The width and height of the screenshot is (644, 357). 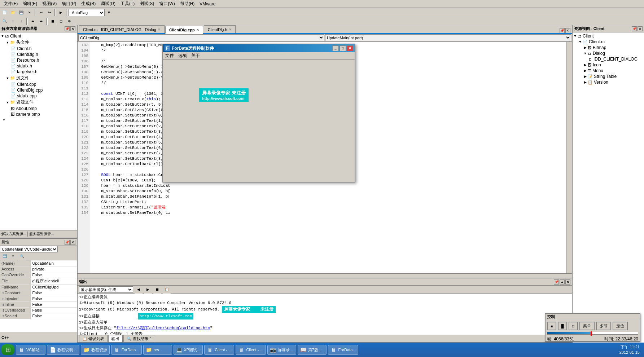 I want to click on taskbar-item-tutdocs: 📄 教程说明..., so click(x=63, y=350).